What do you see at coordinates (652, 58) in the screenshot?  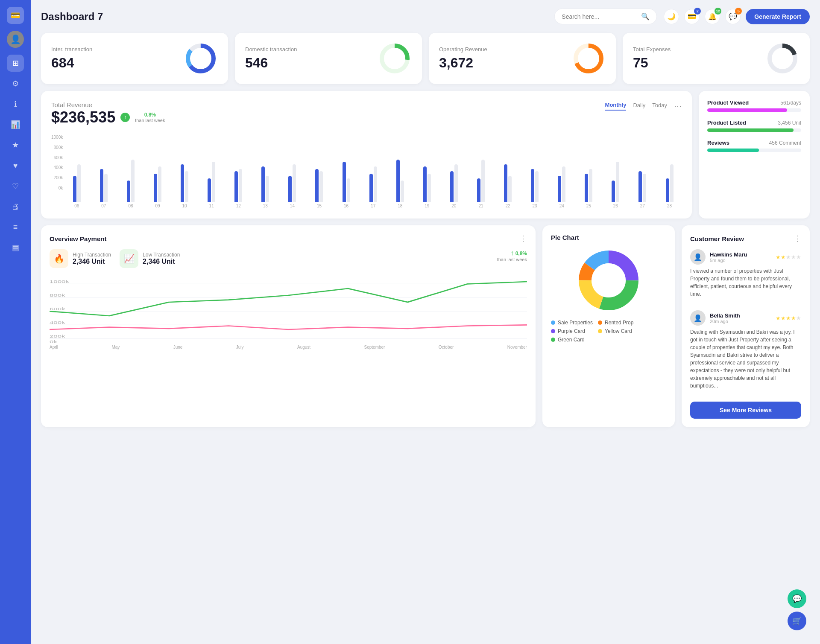 I see `stat-card-expenses-info: Total Expenses 75` at bounding box center [652, 58].